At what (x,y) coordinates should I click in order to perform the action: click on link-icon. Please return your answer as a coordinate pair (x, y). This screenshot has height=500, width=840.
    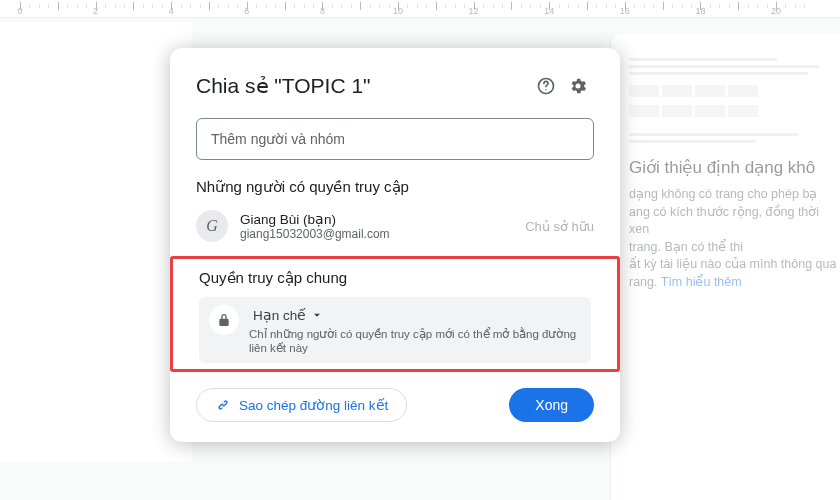
    Looking at the image, I should click on (223, 405).